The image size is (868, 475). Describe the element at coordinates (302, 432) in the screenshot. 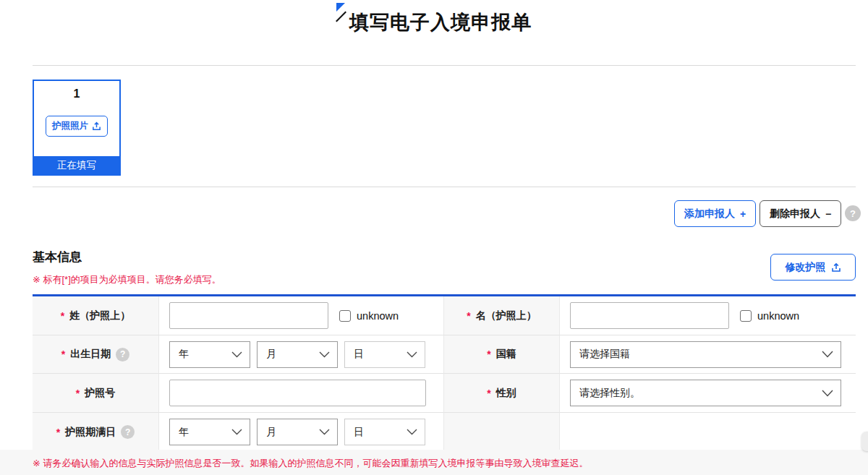

I see `expiry-date-control-cell: 年 月 日` at that location.